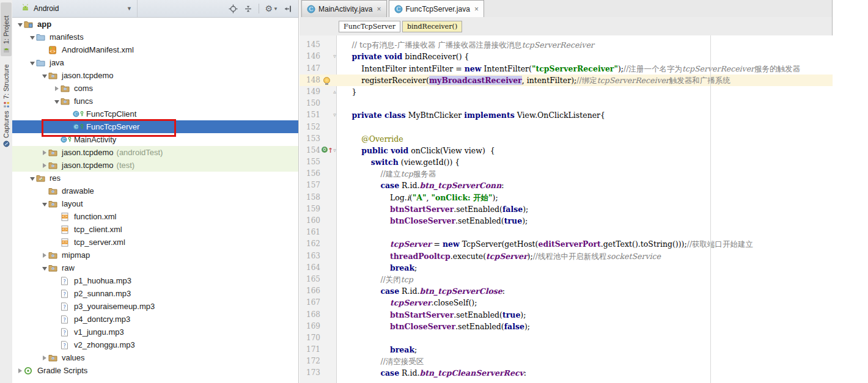 The width and height of the screenshot is (868, 383). I want to click on hide-panel-icon, so click(289, 9).